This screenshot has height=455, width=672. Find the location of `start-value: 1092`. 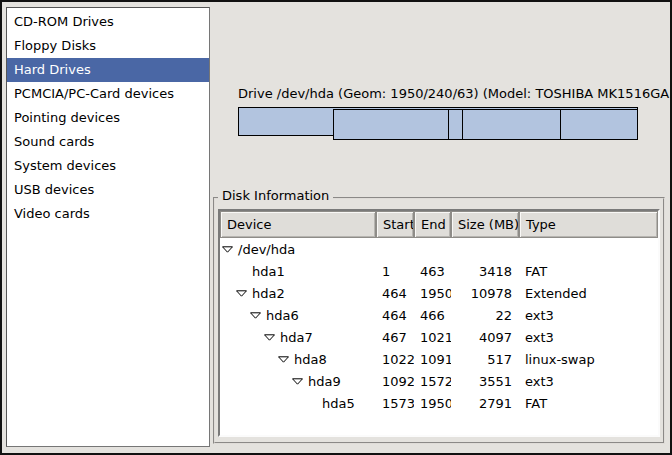

start-value: 1092 is located at coordinates (395, 382).